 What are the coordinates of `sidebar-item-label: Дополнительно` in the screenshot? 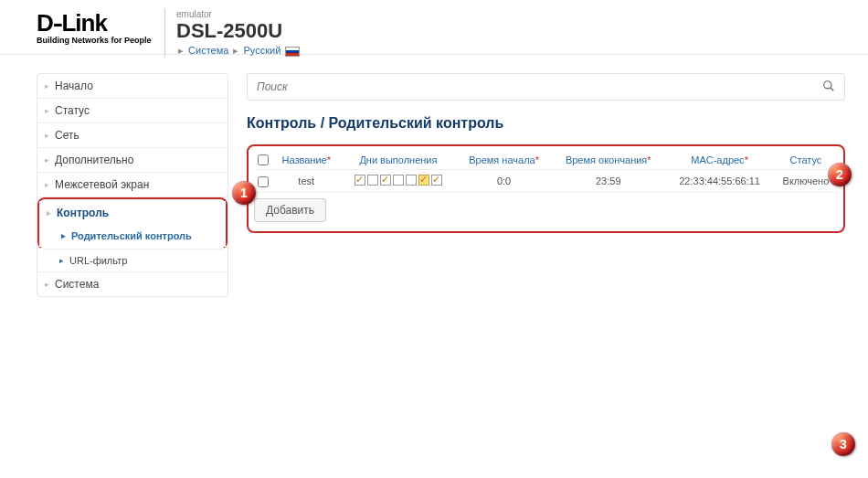 It's located at (94, 160).